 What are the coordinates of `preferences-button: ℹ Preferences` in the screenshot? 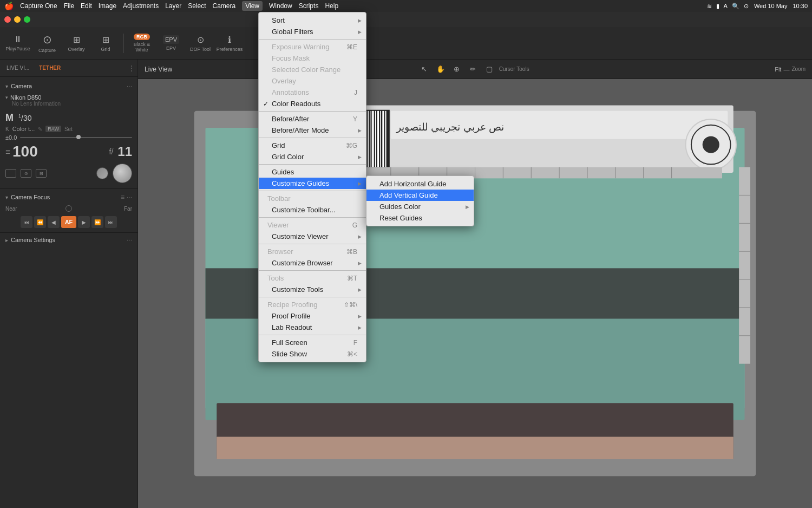 It's located at (230, 43).